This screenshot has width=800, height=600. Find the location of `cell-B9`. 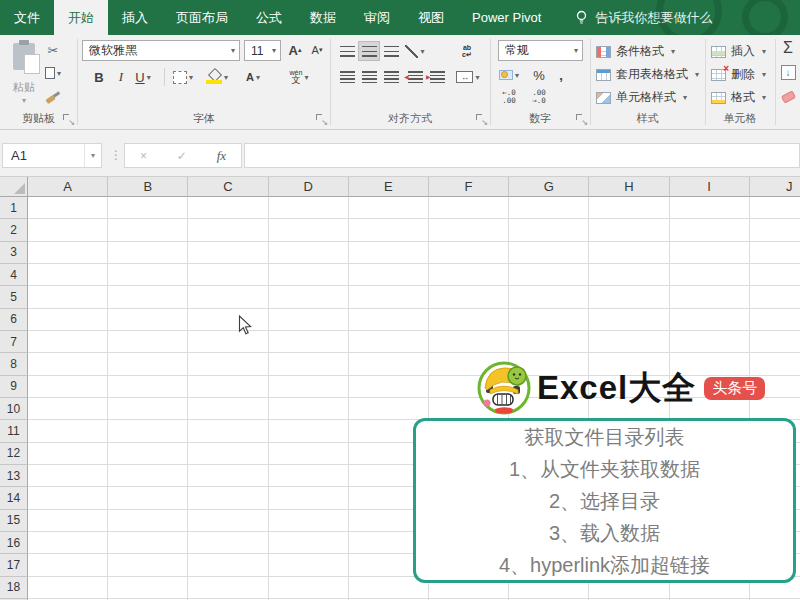

cell-B9 is located at coordinates (148, 387).